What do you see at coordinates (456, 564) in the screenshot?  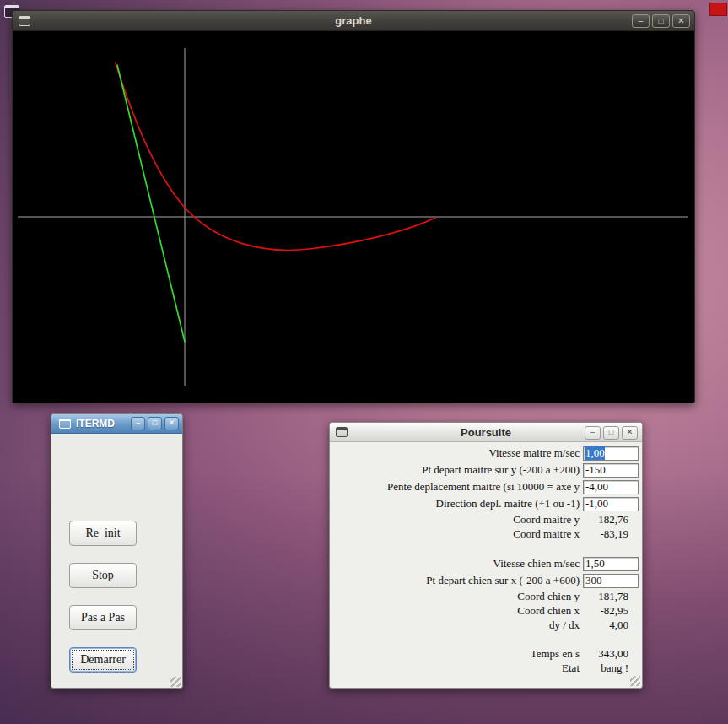 I see `vitesse-chien-label: Vitesse chien m/sec` at bounding box center [456, 564].